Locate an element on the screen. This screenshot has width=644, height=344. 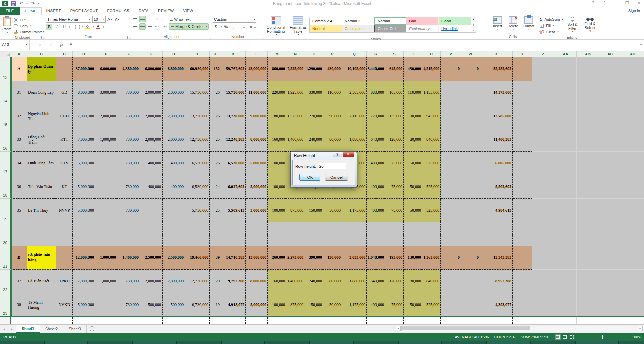
style-explanatory-: Explanatory ... is located at coordinates (423, 28).